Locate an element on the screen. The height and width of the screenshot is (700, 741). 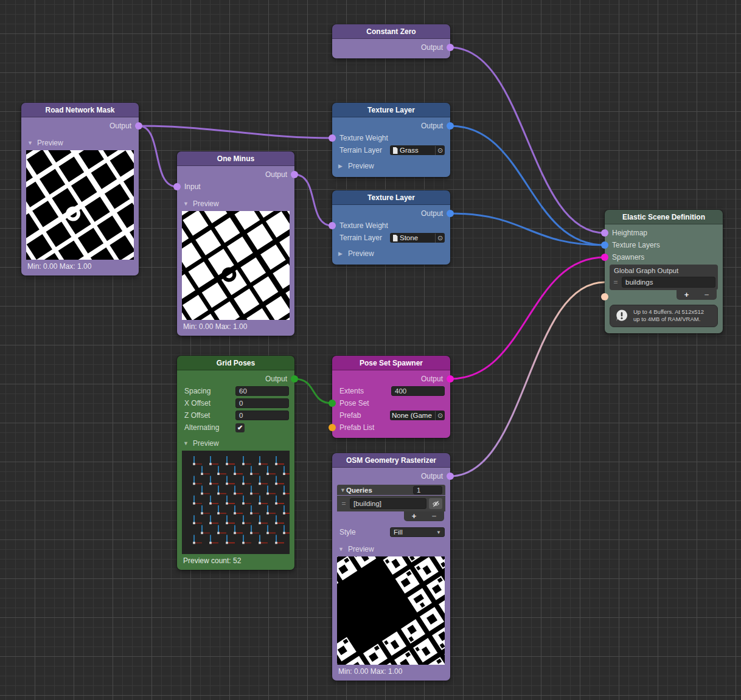
node-title: Elastic Scene Definition is located at coordinates (664, 217).